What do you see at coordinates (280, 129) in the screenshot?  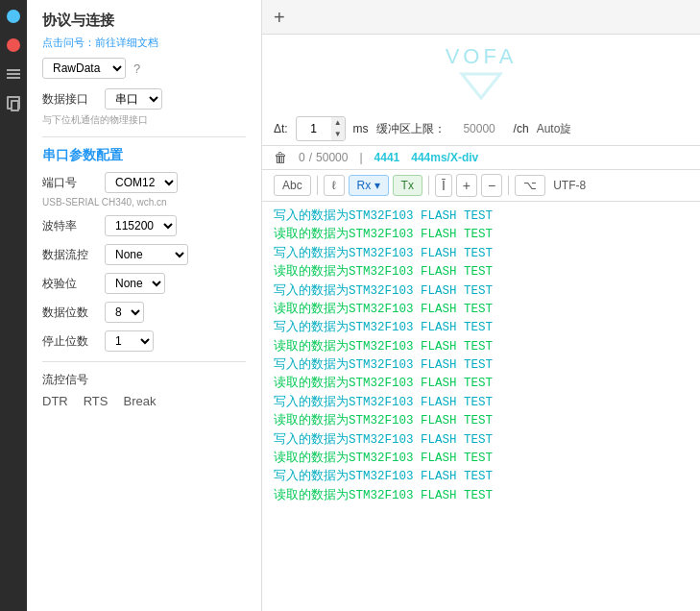 I see `delta-label: Δt:` at bounding box center [280, 129].